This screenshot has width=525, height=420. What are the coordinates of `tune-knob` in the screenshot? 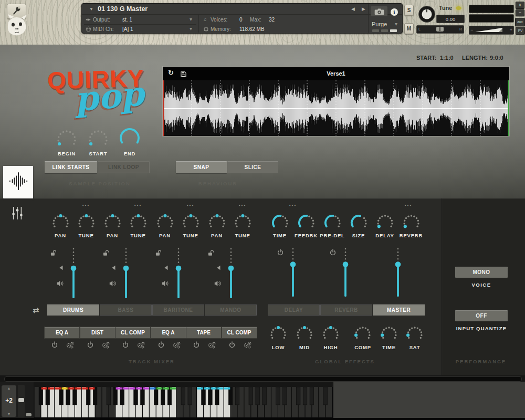 It's located at (427, 15).